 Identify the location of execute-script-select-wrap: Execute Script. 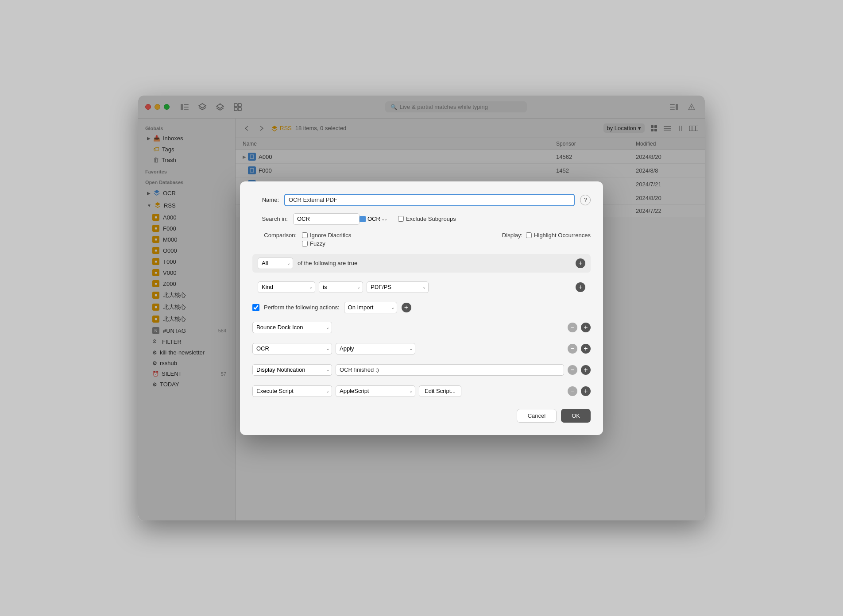
(292, 391).